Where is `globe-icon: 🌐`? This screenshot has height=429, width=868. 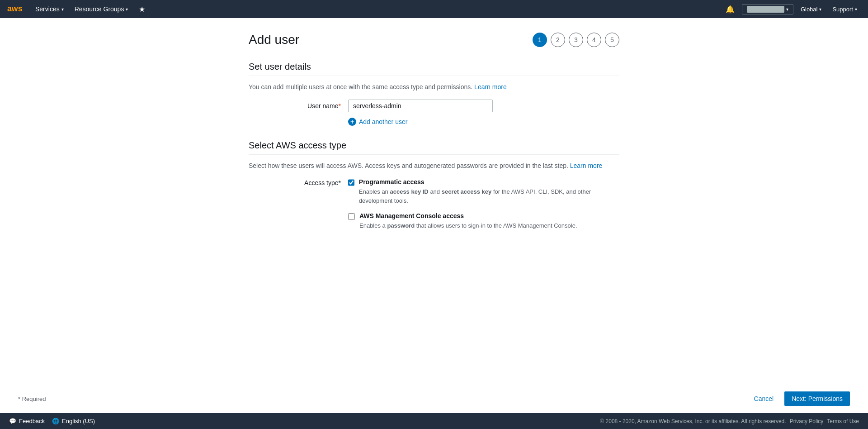
globe-icon: 🌐 is located at coordinates (56, 421).